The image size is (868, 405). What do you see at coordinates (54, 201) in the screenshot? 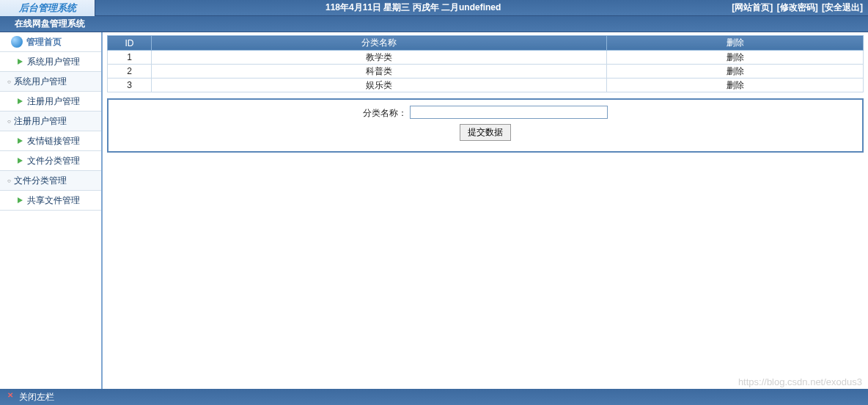
I see `sidebar-item-label: 共享文件管理` at bounding box center [54, 201].